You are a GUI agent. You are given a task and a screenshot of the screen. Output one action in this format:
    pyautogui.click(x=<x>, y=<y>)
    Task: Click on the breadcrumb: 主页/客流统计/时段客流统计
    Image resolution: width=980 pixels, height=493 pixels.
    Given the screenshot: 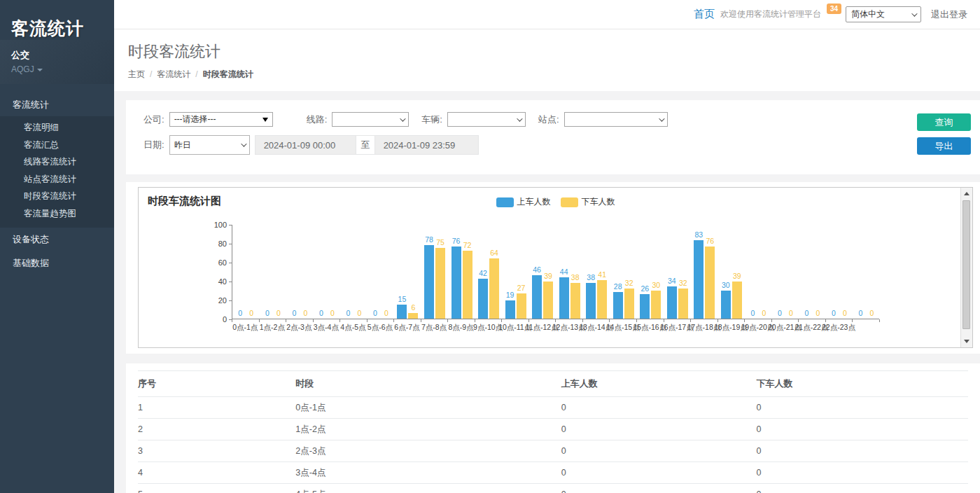 What is the action you would take?
    pyautogui.click(x=547, y=74)
    